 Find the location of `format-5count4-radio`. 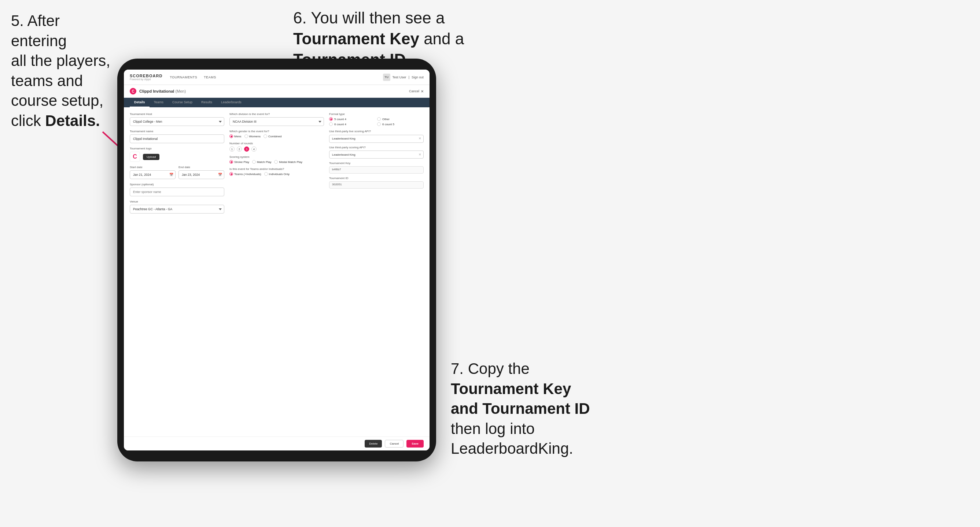

format-5count4-radio is located at coordinates (331, 119).